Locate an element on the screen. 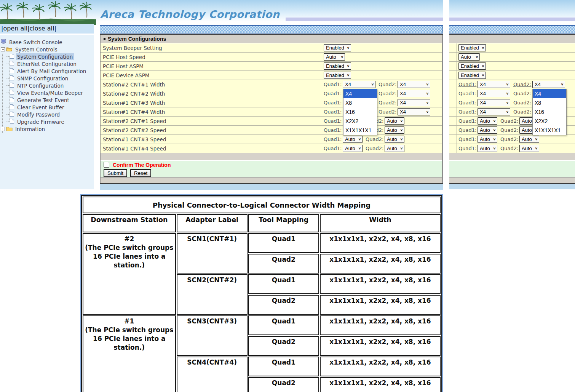  tree-item-view-events-mute-beeper: View Events/Mute Beeper is located at coordinates (47, 93).